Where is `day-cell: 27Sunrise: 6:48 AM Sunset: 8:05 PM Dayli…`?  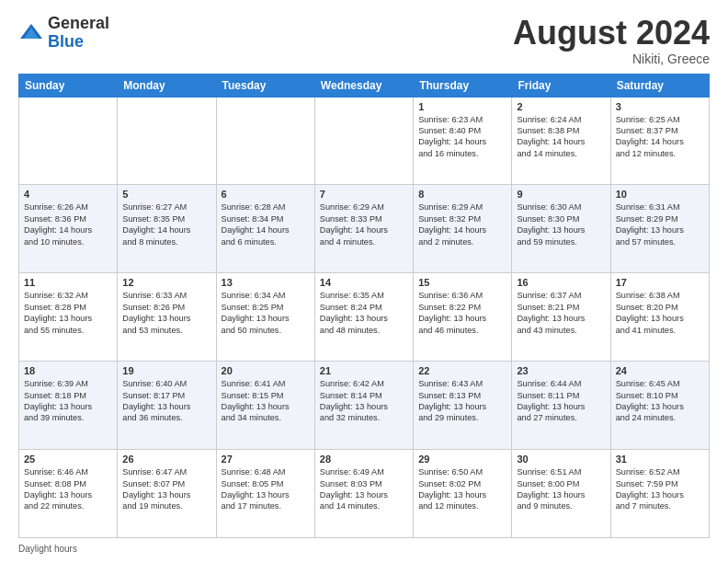 day-cell: 27Sunrise: 6:48 AM Sunset: 8:05 PM Dayli… is located at coordinates (265, 494).